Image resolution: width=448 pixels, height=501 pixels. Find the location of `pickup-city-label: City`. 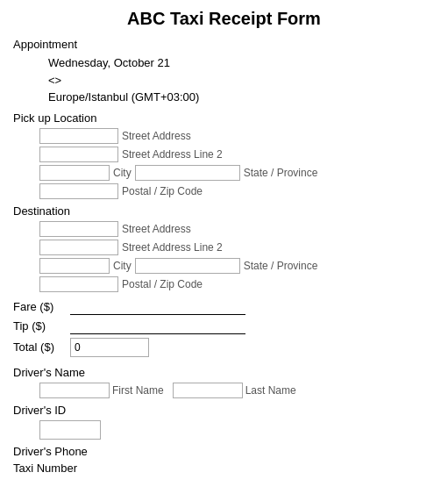

pickup-city-label: City is located at coordinates (123, 173).